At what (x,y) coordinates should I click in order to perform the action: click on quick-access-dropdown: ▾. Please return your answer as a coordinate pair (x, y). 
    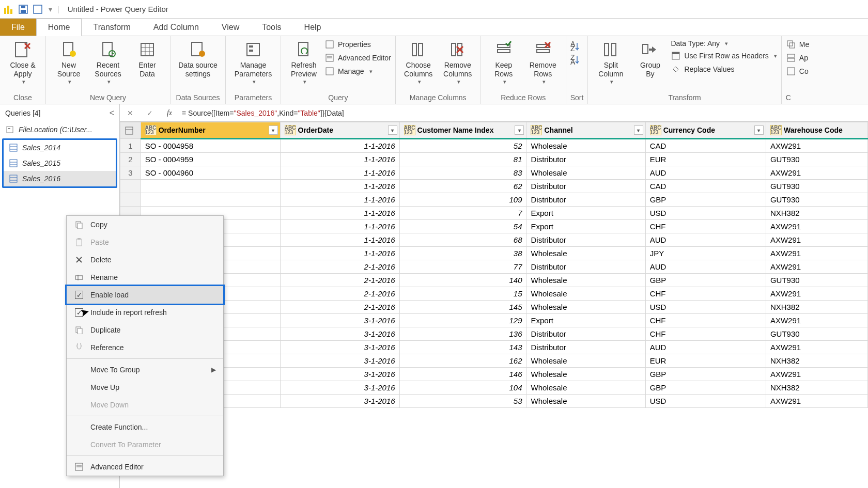
    Looking at the image, I should click on (51, 9).